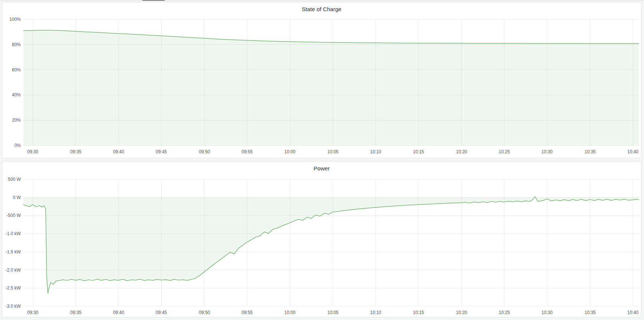 This screenshot has width=644, height=320. I want to click on y-tick-label: 500 W, so click(12, 179).